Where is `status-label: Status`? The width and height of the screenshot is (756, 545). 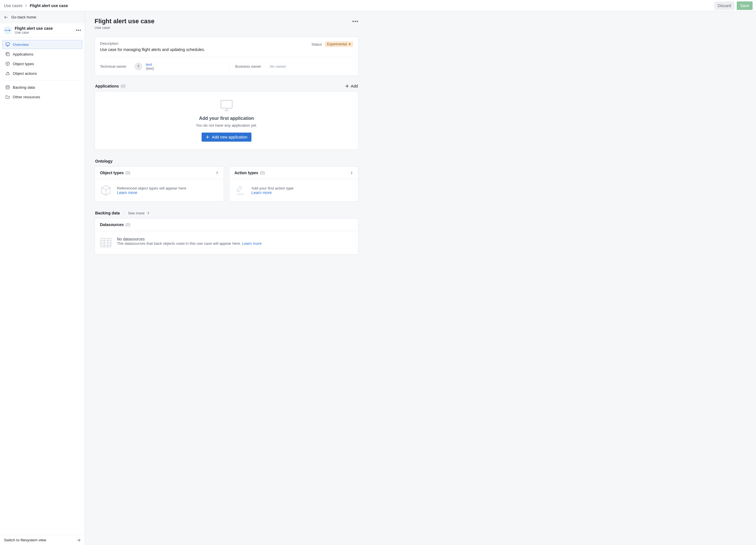
status-label: Status is located at coordinates (317, 44).